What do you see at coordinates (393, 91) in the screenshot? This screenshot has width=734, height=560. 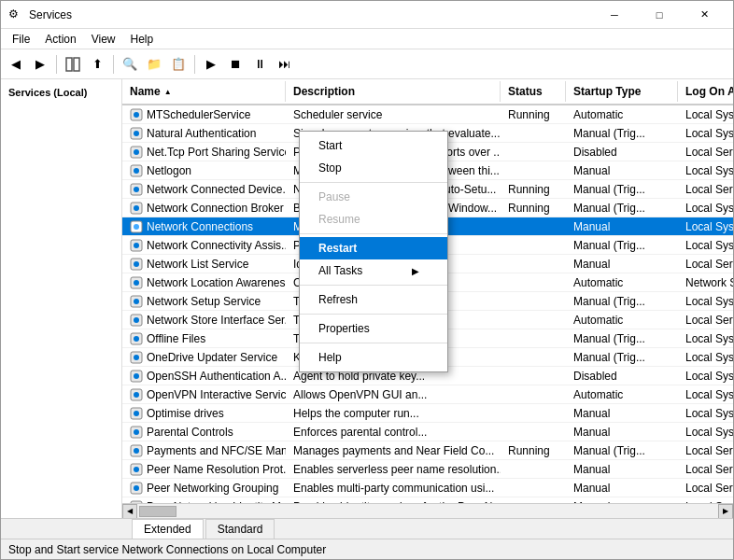 I see `col-desc: Description` at bounding box center [393, 91].